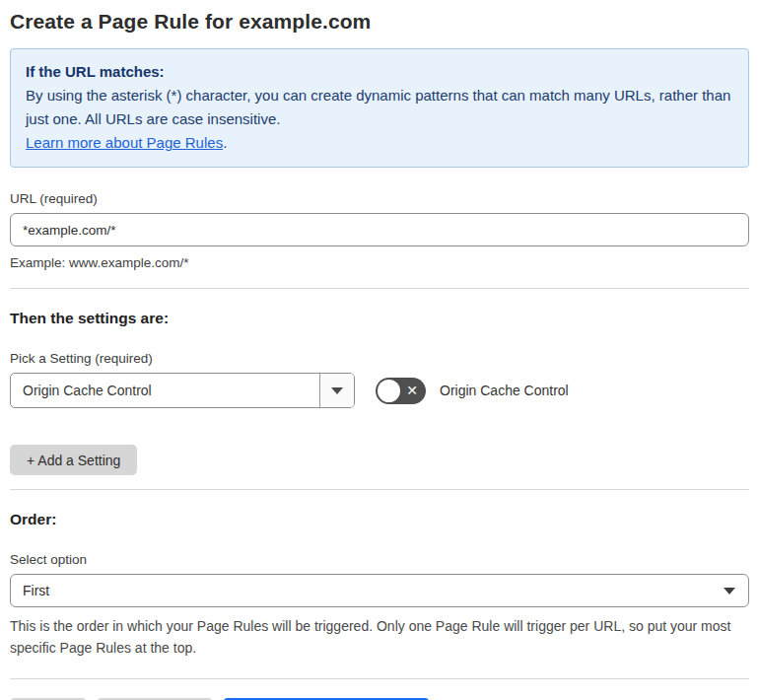 This screenshot has width=759, height=700. Describe the element at coordinates (124, 142) in the screenshot. I see `learn-more-link: Learn more about Page Rules` at that location.